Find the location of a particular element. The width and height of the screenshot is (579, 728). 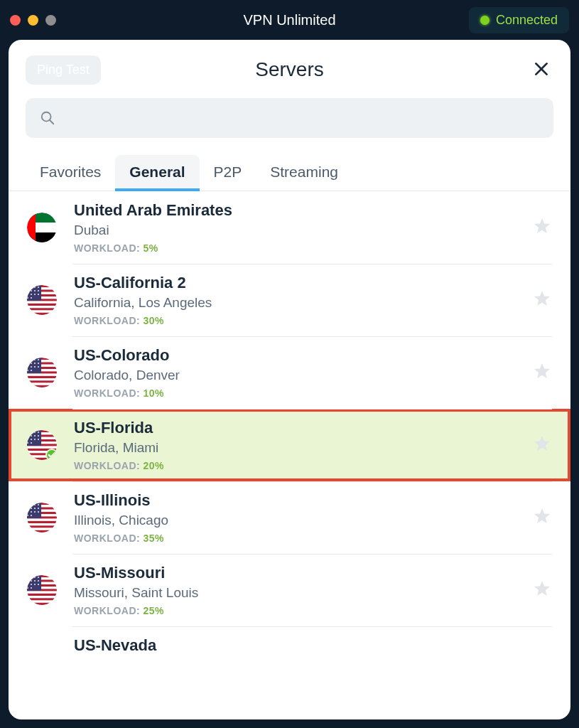

server-row: US-Missouri Missouri, Saint Louis WORKLO… is located at coordinates (290, 590).